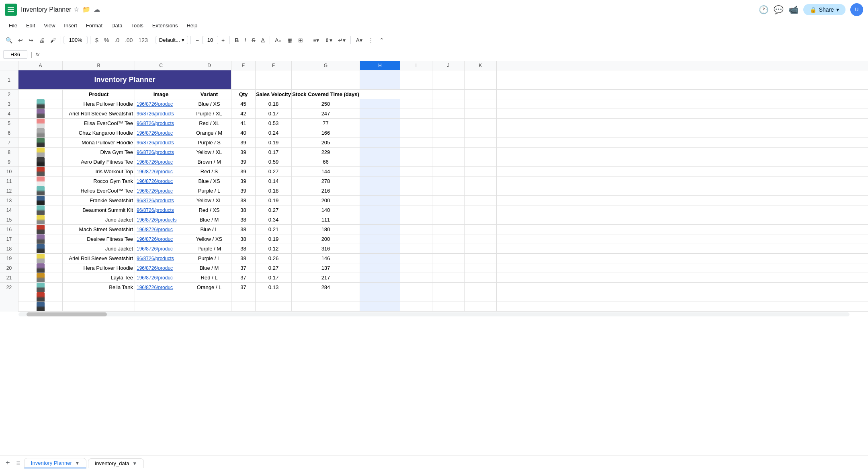 The image size is (868, 470). Describe the element at coordinates (192, 26) in the screenshot. I see `menu-help: Help` at that location.